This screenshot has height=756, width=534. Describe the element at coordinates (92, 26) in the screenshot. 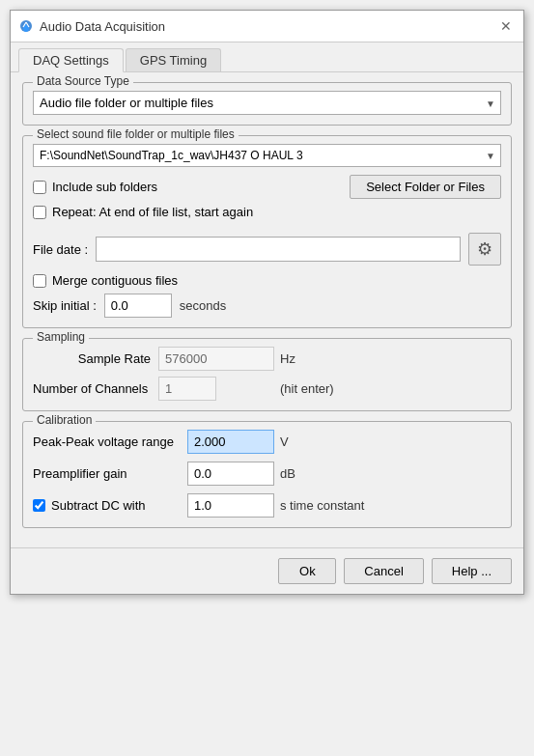

I see `title-bar-left: Audio Data Acquisition` at that location.